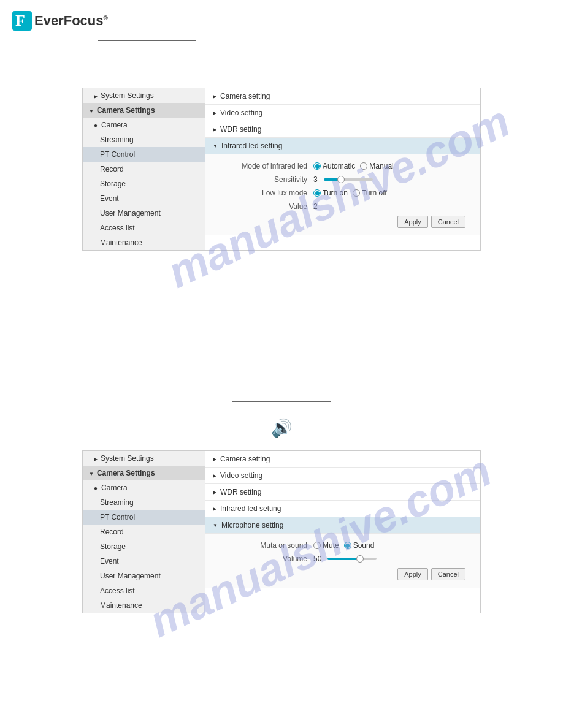 Image resolution: width=563 pixels, height=728 pixels. I want to click on panel1-sidebar: System Settings Camera Settings Camera S…, so click(144, 169).